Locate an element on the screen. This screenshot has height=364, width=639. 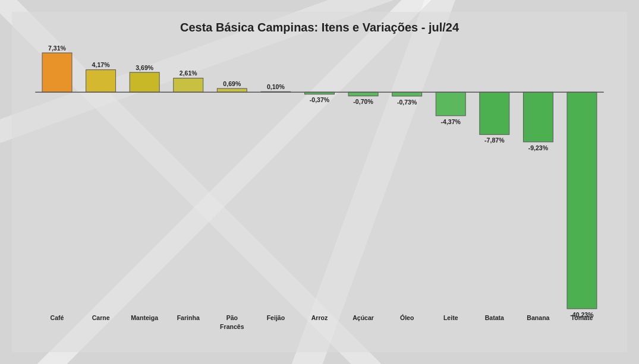
svg-text: Café is located at coordinates (57, 317).